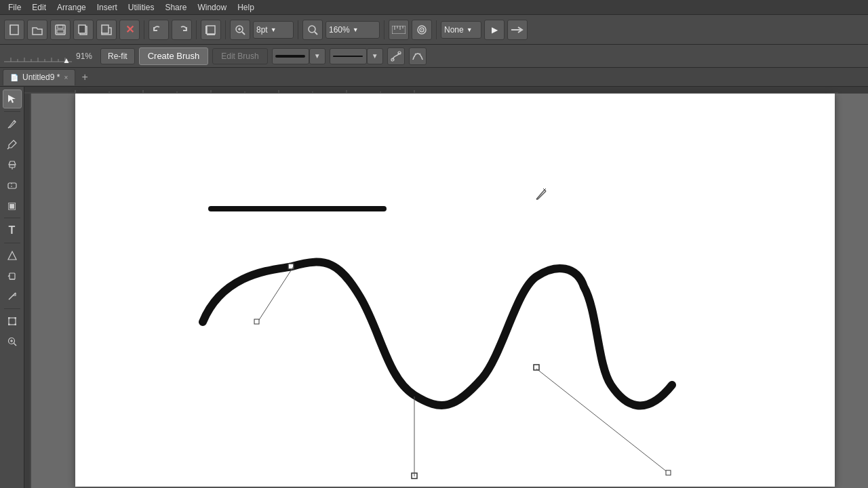 Image resolution: width=868 pixels, height=488 pixels. Describe the element at coordinates (144, 30) in the screenshot. I see `separator1` at that location.